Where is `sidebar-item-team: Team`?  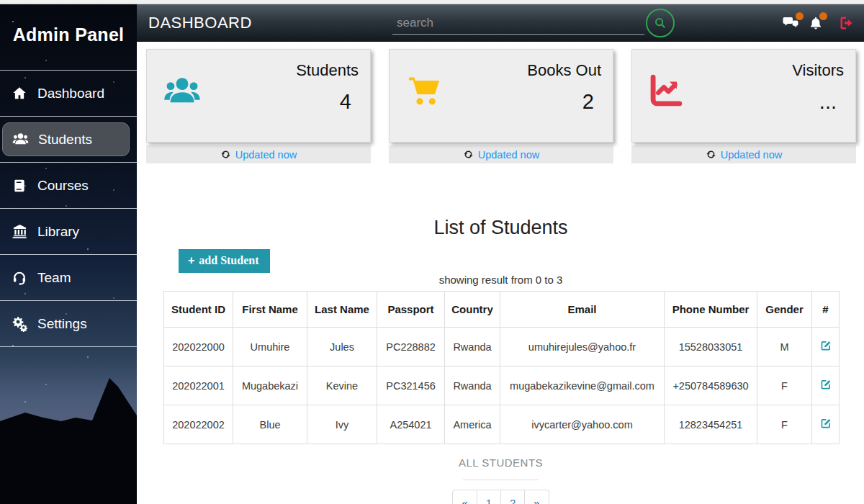 sidebar-item-team: Team is located at coordinates (68, 278).